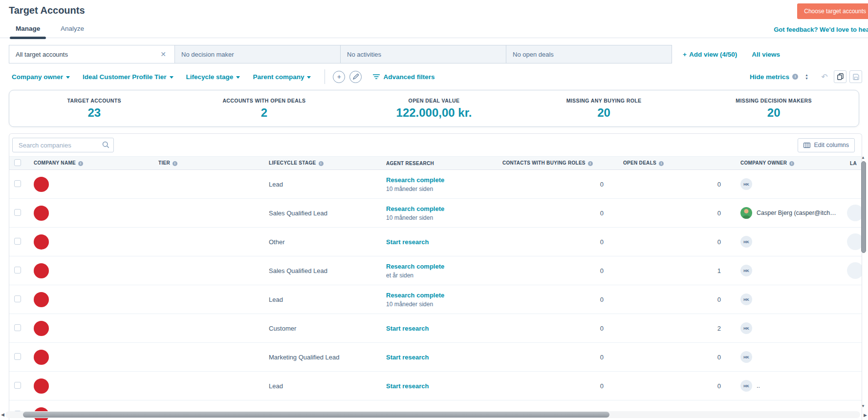  Describe the element at coordinates (850, 163) in the screenshot. I see `column-header-truncated: LA` at that location.